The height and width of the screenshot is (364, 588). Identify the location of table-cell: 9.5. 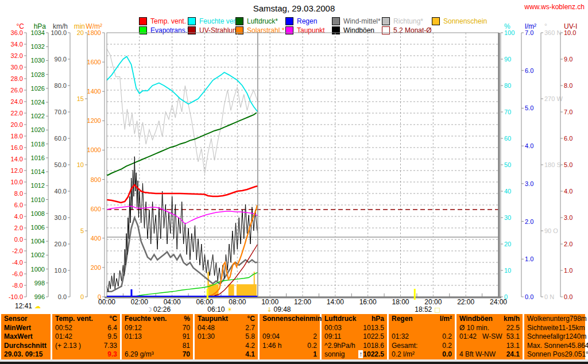
(113, 336).